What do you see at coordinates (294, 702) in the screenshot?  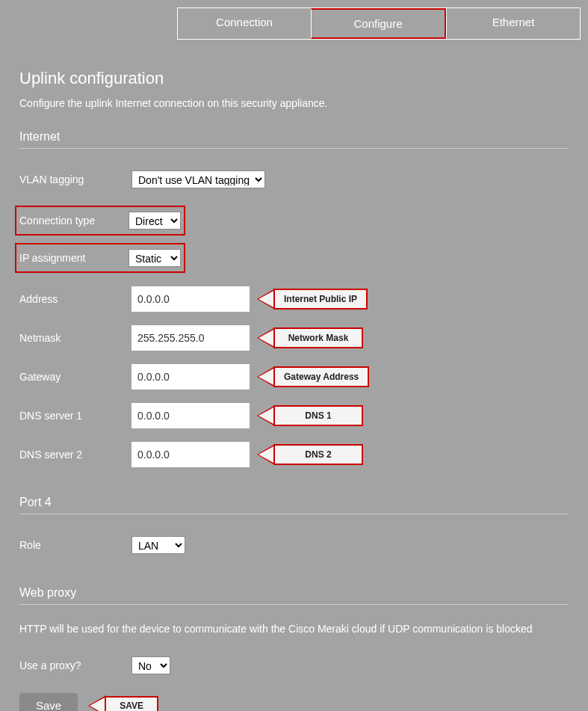 I see `save-row: Save SAVE` at bounding box center [294, 702].